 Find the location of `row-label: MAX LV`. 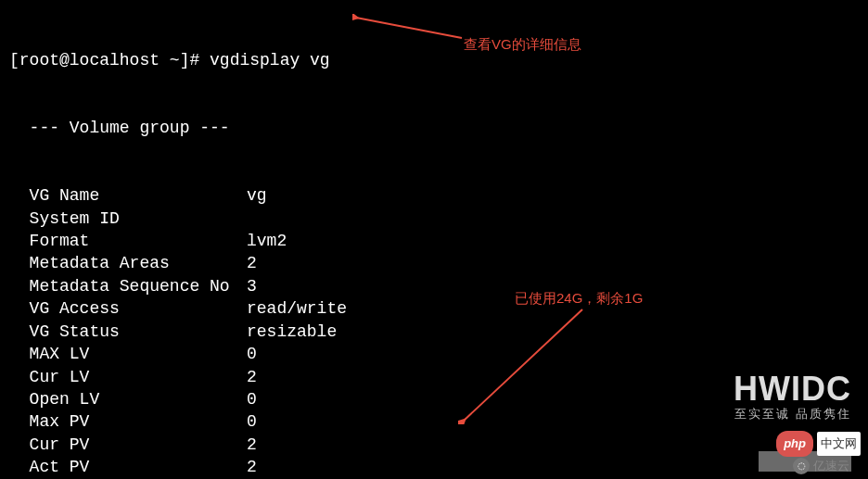

row-label: MAX LV is located at coordinates (128, 354).